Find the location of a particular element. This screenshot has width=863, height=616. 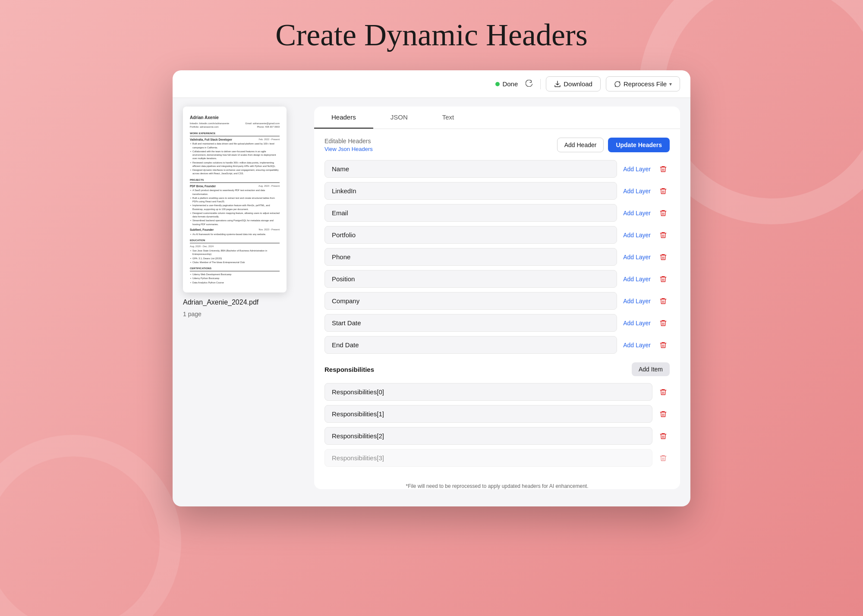

header-row-portfolio: Add Layer is located at coordinates (497, 235).